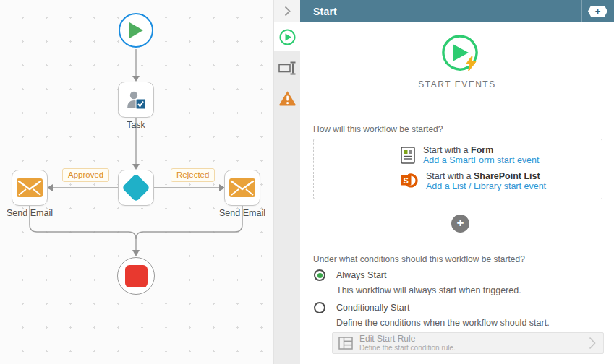 The width and height of the screenshot is (614, 364). I want to click on form-option-title: Start with a Form, so click(481, 150).